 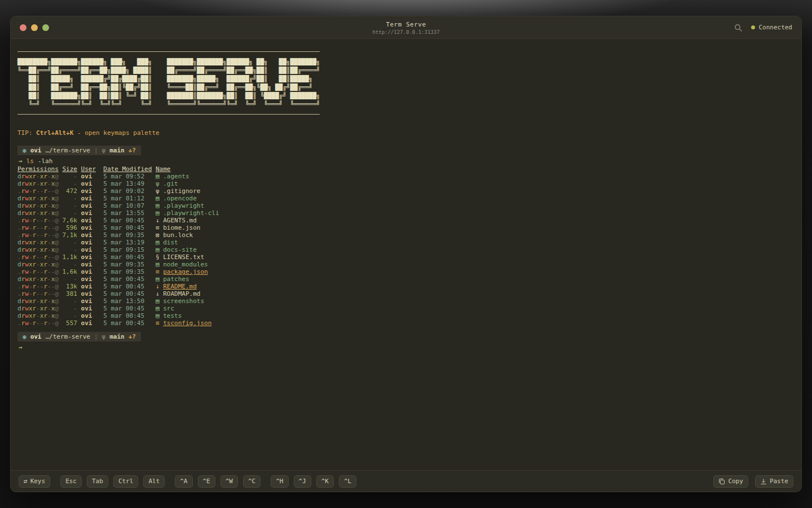 I want to click on toolbar-ctrl-group-2: ^H^J^K^L, so click(x=314, y=481).